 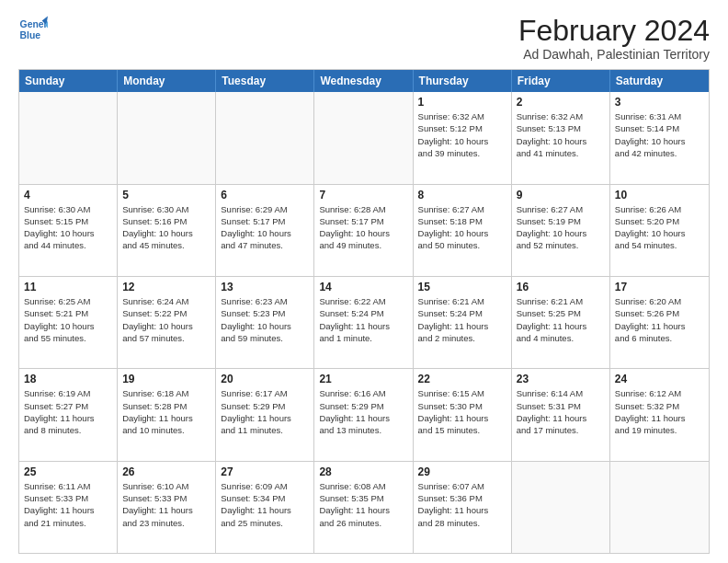 I want to click on header-day-sunday: Sunday, so click(x=68, y=81).